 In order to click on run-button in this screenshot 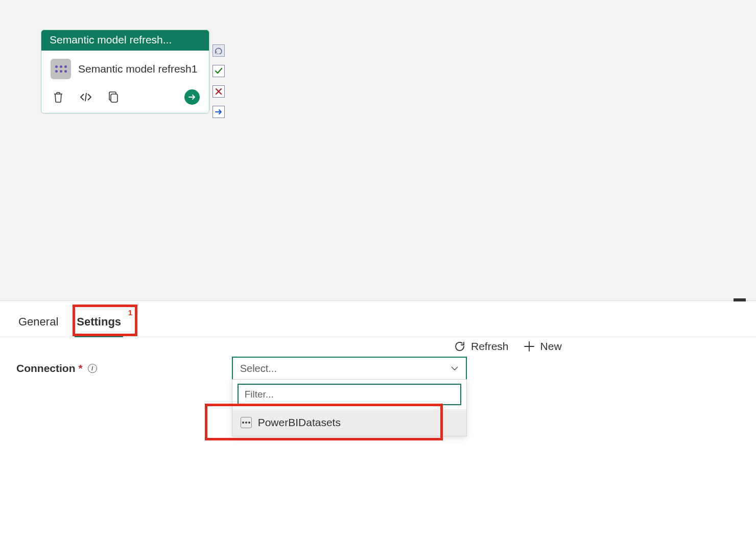, I will do `click(192, 97)`.